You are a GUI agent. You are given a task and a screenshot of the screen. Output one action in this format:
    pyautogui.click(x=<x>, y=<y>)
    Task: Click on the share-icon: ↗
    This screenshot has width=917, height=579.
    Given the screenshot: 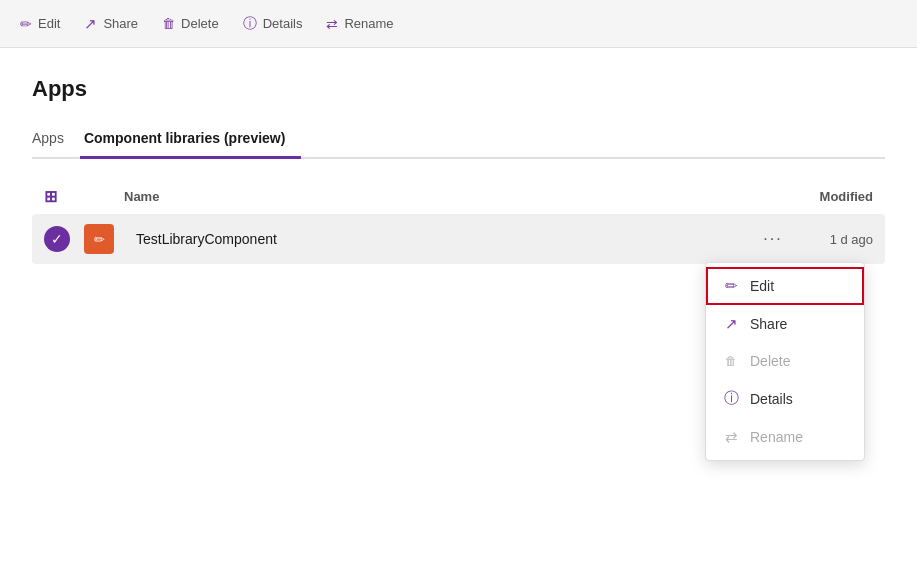 What is the action you would take?
    pyautogui.click(x=90, y=24)
    